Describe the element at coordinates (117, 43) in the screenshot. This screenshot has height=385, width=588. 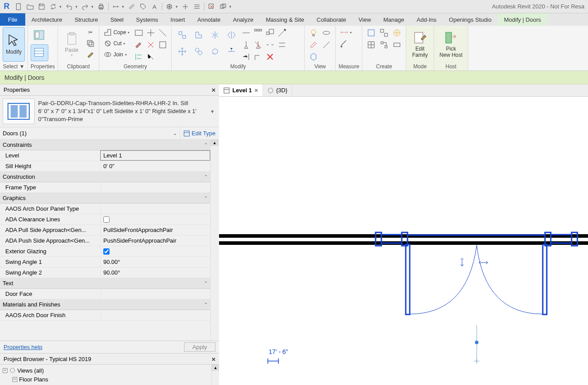
I see `cut-geom-button: Cut▾` at that location.